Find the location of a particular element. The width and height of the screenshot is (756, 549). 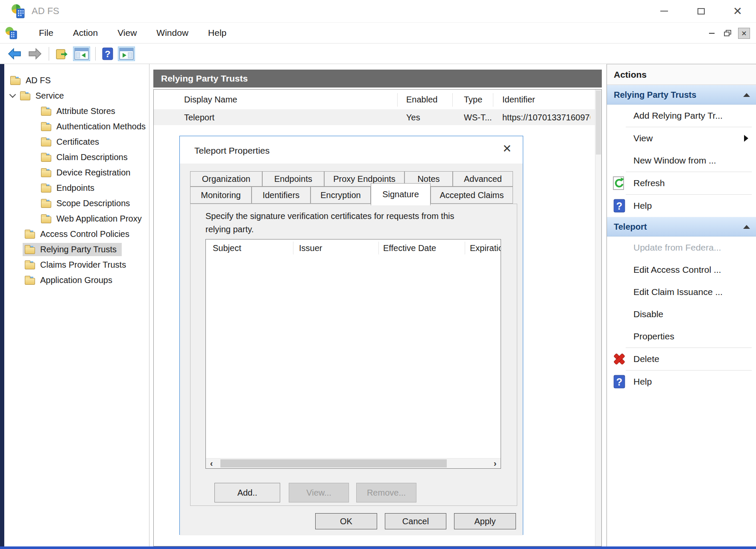

menu-file: File is located at coordinates (46, 33).